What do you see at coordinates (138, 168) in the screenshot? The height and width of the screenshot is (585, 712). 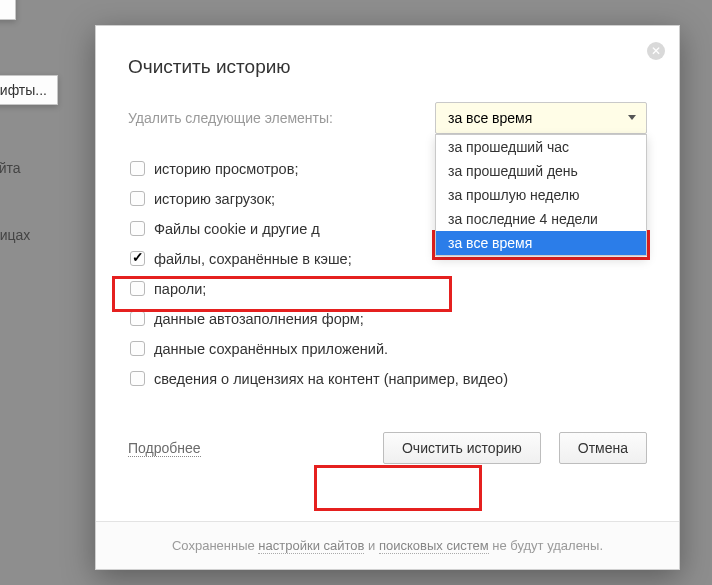 I see `checkbox-browsing-history` at bounding box center [138, 168].